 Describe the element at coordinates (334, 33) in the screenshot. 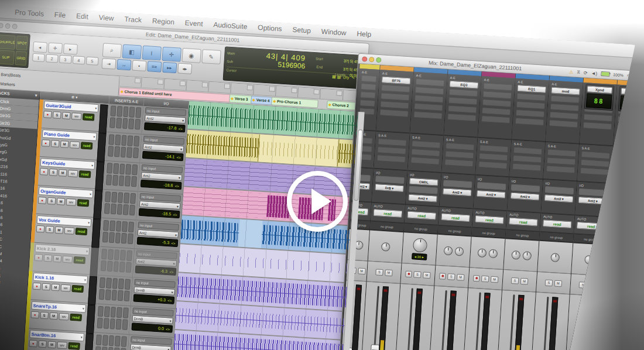

I see `menu-item-window: Window` at that location.